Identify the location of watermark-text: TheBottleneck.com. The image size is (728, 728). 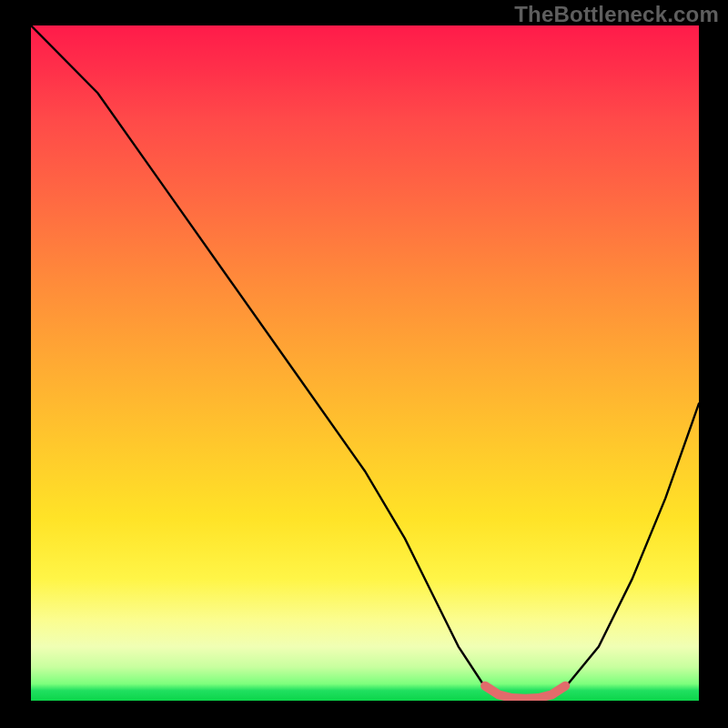
(617, 15).